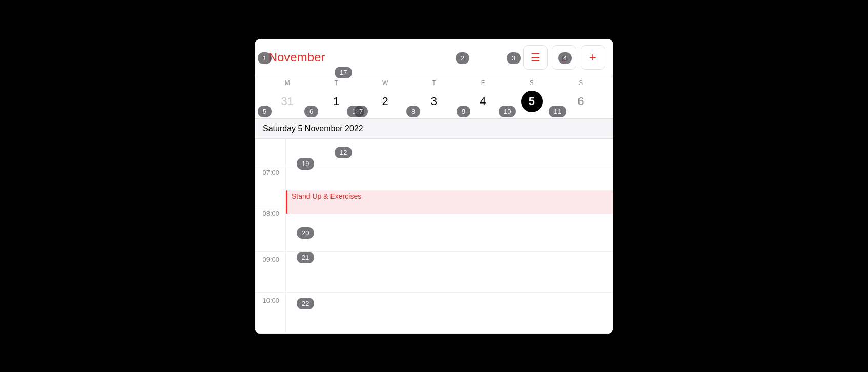  I want to click on week-date-31: 31, so click(287, 101).